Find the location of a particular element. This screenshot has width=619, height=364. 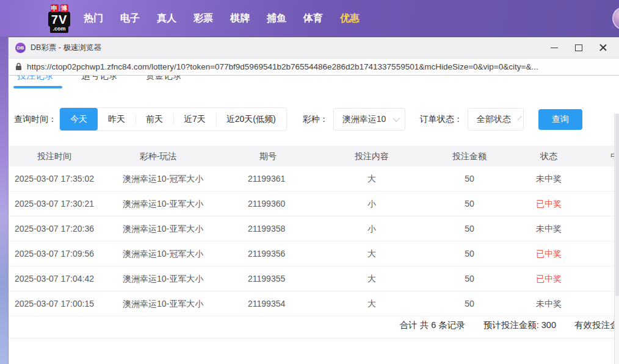

valid-amount-text: 有效投注金额 is located at coordinates (597, 326).